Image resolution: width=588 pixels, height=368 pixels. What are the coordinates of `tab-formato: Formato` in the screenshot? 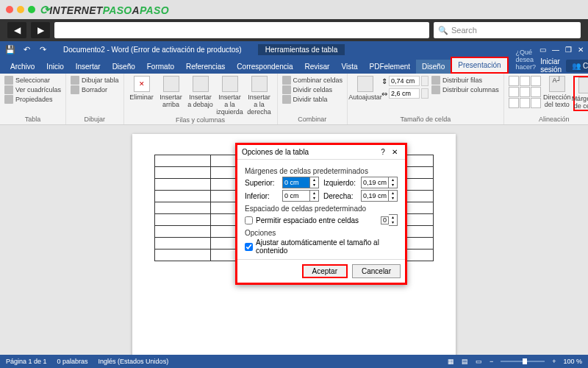 It's located at (160, 66).